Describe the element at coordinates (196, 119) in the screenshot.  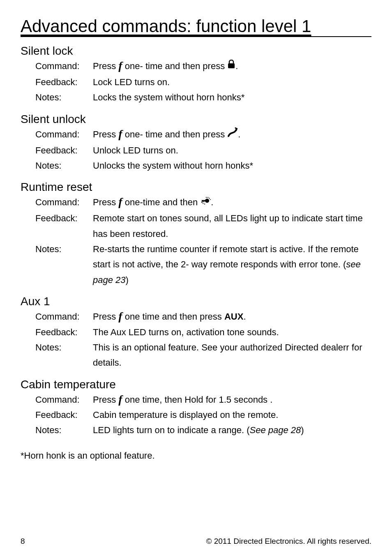
I see `section-title-silent-unlock: Silent unlock` at that location.